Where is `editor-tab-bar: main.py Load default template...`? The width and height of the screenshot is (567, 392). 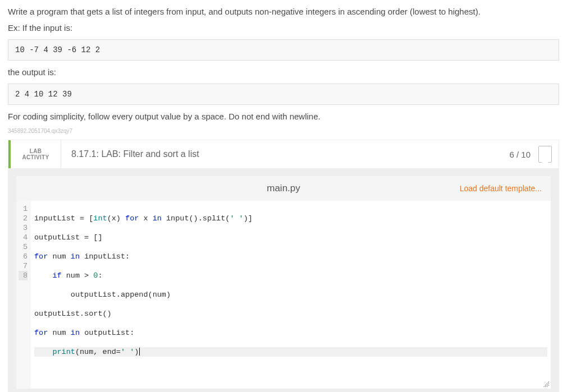 editor-tab-bar: main.py Load default template... is located at coordinates (284, 188).